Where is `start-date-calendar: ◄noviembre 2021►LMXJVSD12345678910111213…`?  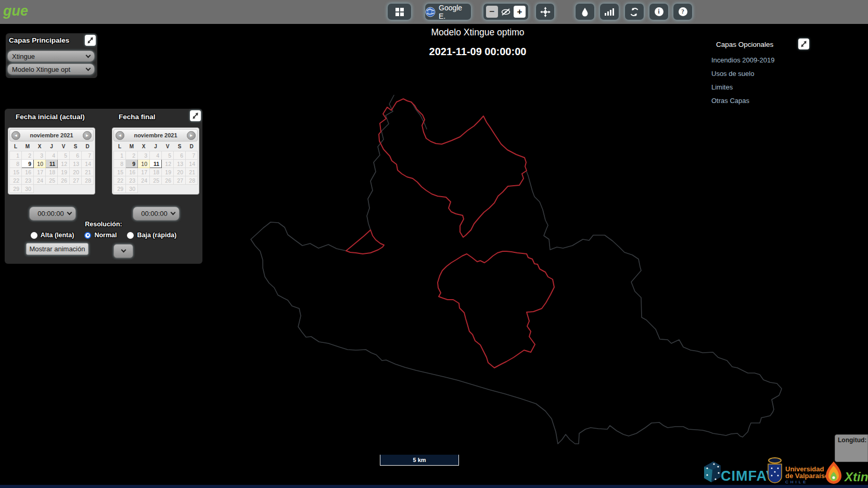
start-date-calendar: ◄noviembre 2021►LMXJVSD12345678910111213… is located at coordinates (52, 161).